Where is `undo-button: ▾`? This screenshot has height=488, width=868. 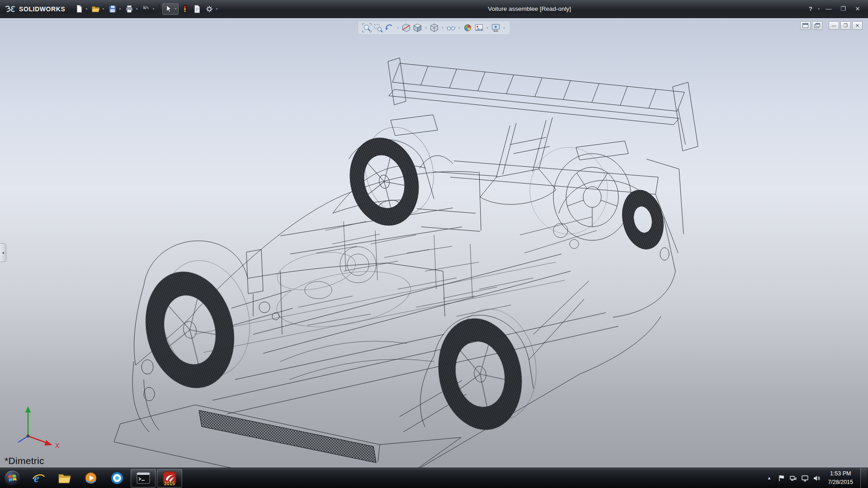 undo-button: ▾ is located at coordinates (148, 9).